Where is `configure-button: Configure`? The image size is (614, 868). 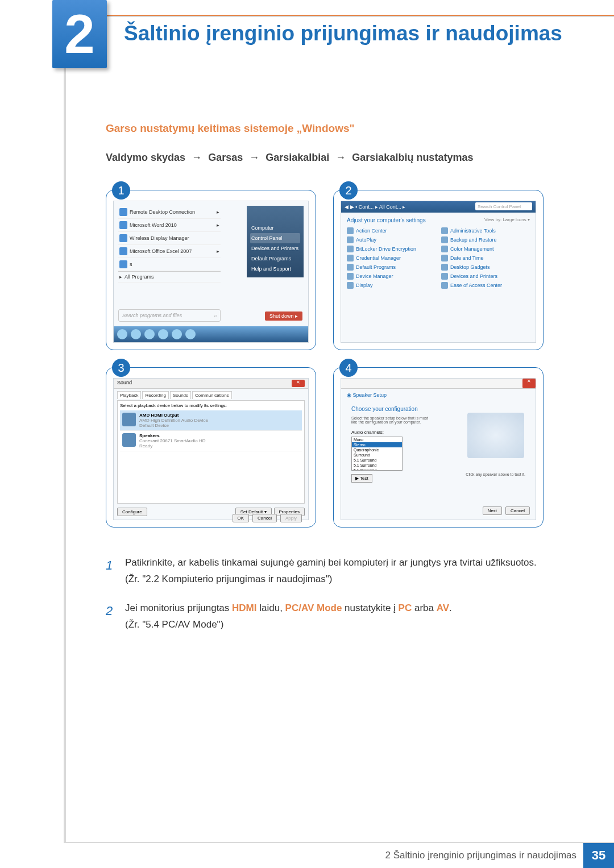
configure-button: Configure is located at coordinates (132, 512).